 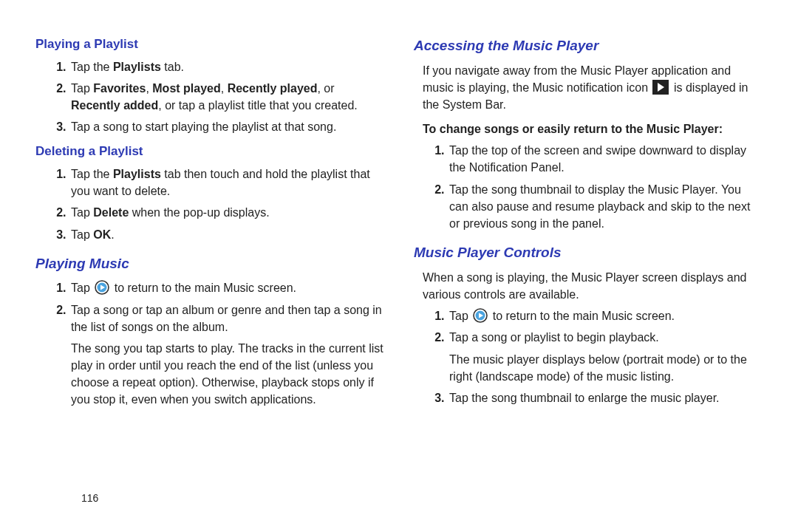 What do you see at coordinates (90, 498) in the screenshot?
I see `page-number: 116` at bounding box center [90, 498].